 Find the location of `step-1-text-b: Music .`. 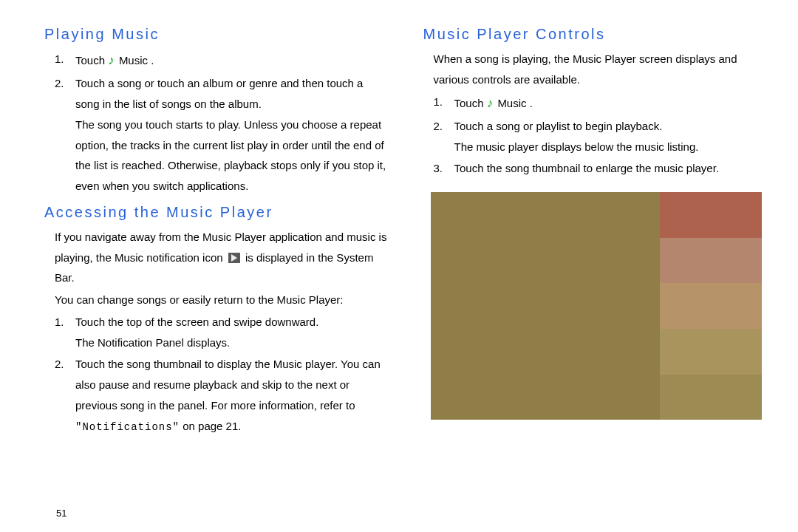

step-1-text-b: Music . is located at coordinates (137, 61).